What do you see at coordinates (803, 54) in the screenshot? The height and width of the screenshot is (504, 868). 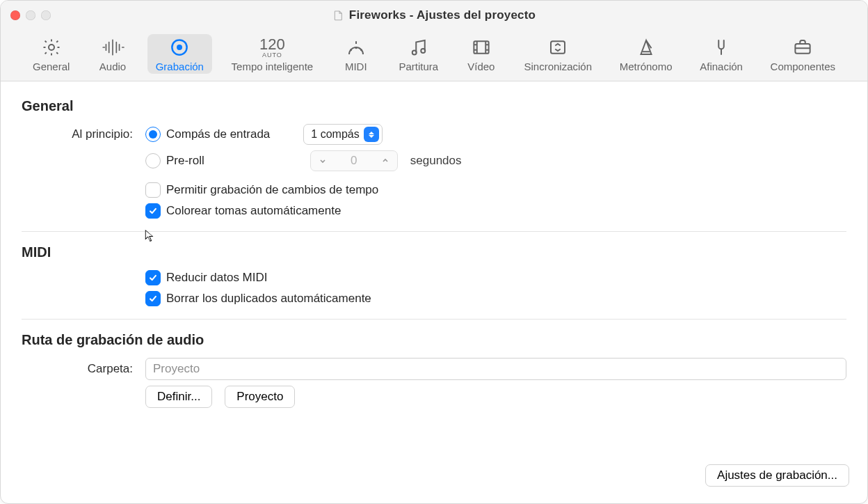 I see `tab-assets: Componentes` at bounding box center [803, 54].